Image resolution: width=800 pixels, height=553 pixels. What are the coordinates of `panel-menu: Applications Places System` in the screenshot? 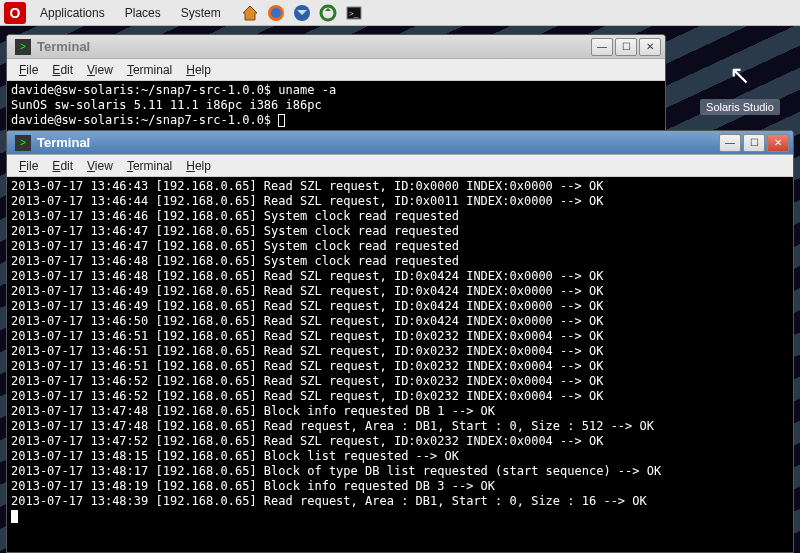 It's located at (130, 13).